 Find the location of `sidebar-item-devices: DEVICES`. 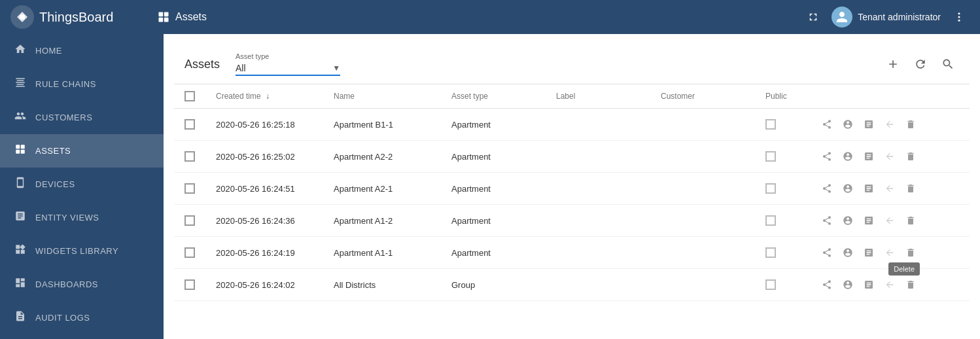

sidebar-item-devices: DEVICES is located at coordinates (82, 185).